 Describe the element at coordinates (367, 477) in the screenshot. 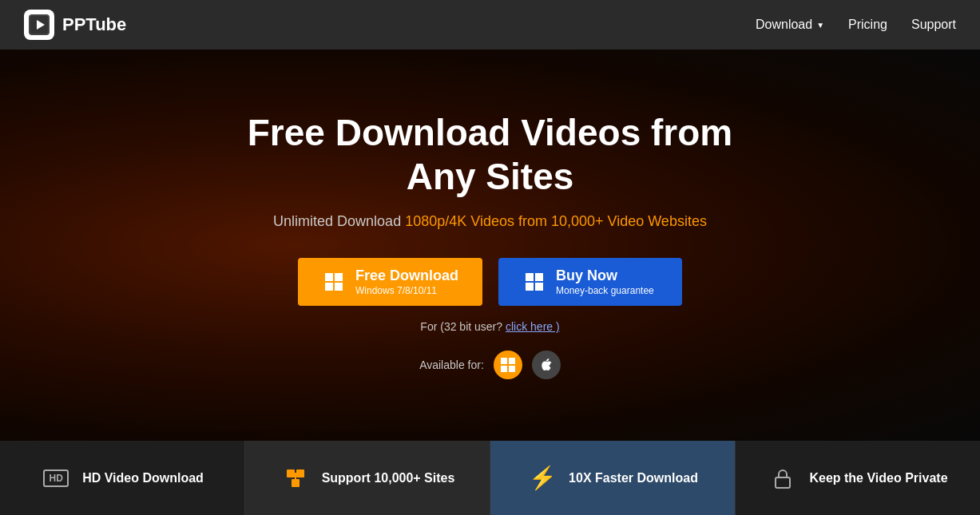

I see `feature-support-sites: Support 10,000+ Sites` at that location.